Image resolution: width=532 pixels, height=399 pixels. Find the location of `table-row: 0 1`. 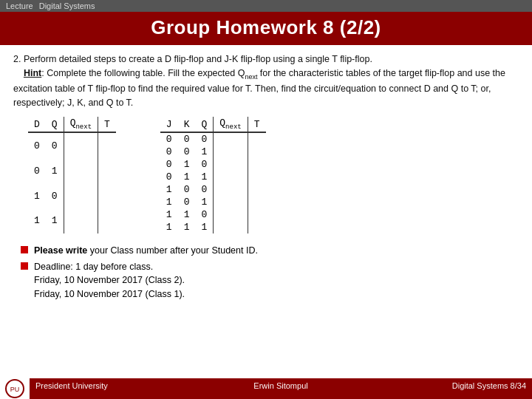

table-row: 0 1 is located at coordinates (72, 171).